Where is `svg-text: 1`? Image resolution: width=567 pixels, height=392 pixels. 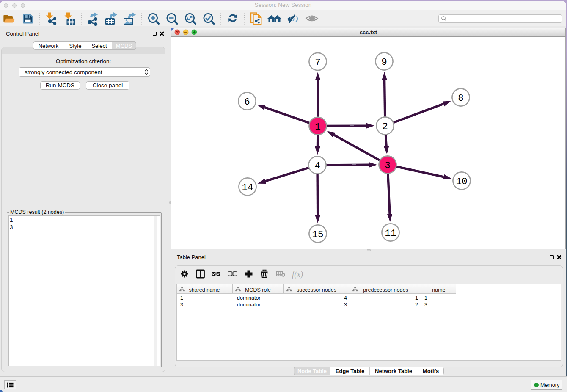
svg-text: 1 is located at coordinates (318, 127).